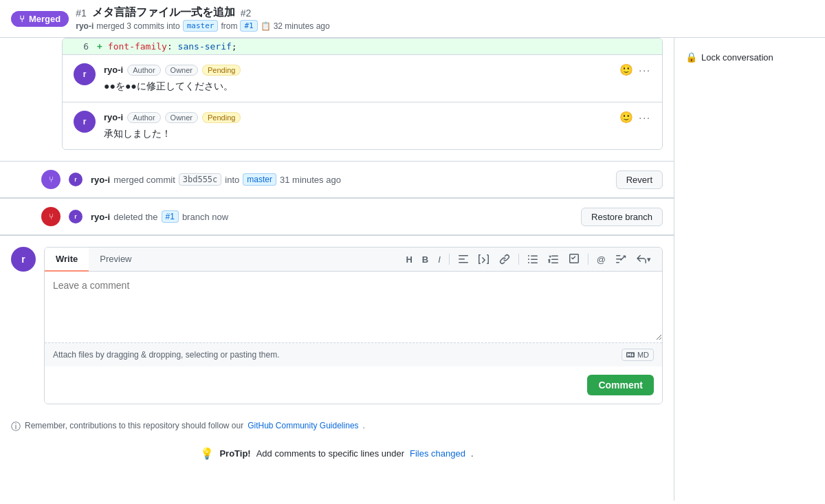  I want to click on remember-text: Remember, contributions to this reposito…, so click(134, 426).